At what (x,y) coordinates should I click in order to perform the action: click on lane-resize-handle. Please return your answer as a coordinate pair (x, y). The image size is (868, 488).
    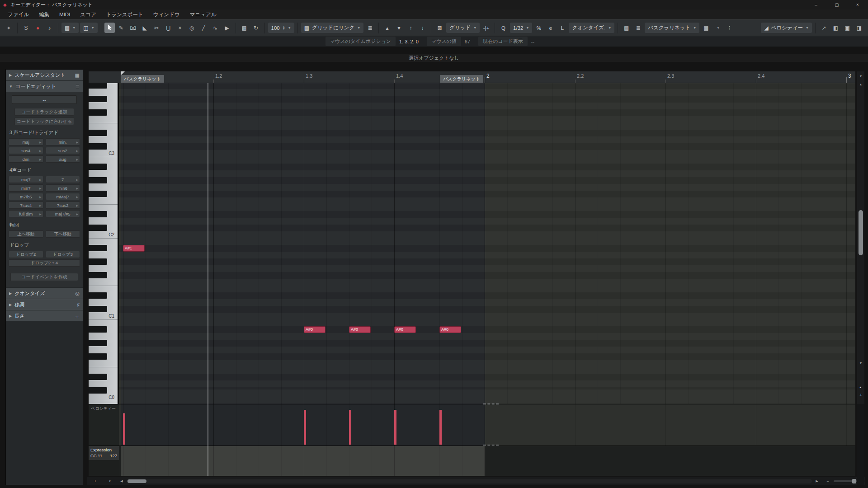
    Looking at the image, I should click on (491, 404).